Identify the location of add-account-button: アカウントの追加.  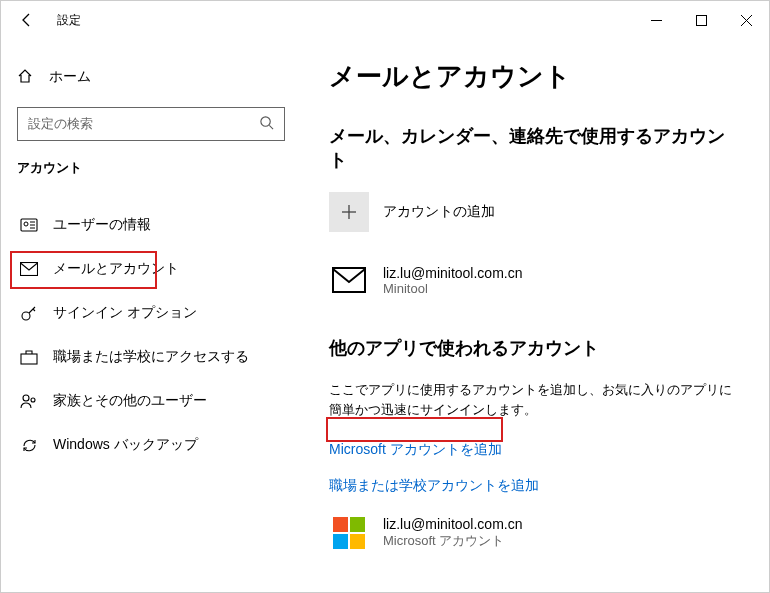
(535, 212).